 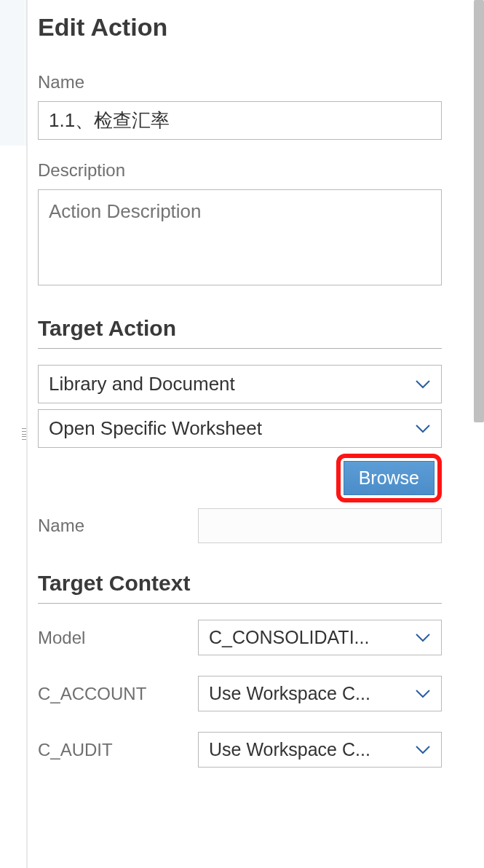 I want to click on target-subtype-dropdown: Open Specific Worksheet, so click(x=240, y=428).